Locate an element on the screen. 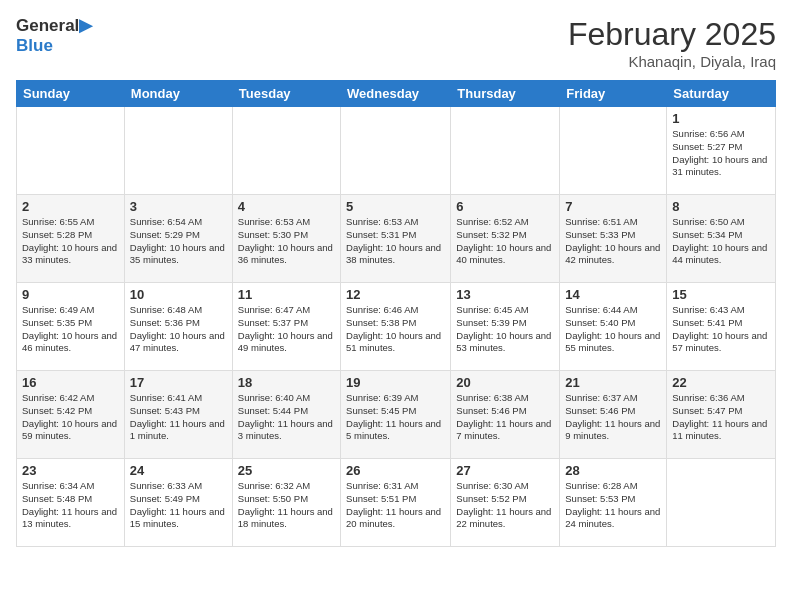 The height and width of the screenshot is (612, 792). day-info: Sunrise: 6:43 AM Sunset: 5:41 PM Dayligh… is located at coordinates (721, 330).